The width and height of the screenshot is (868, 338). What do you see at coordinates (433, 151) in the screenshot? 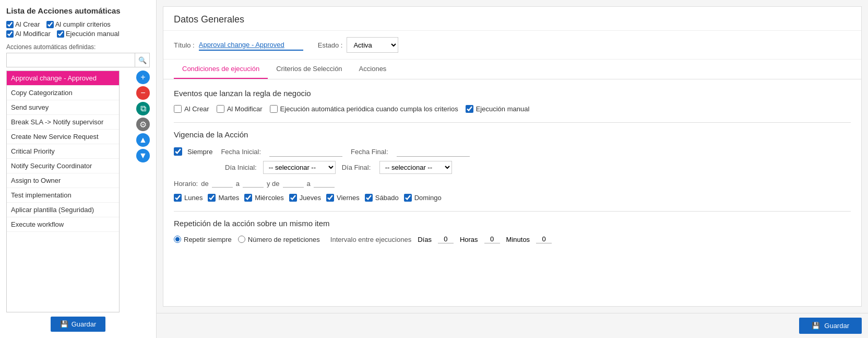
I see `fecha-final-input` at bounding box center [433, 151].